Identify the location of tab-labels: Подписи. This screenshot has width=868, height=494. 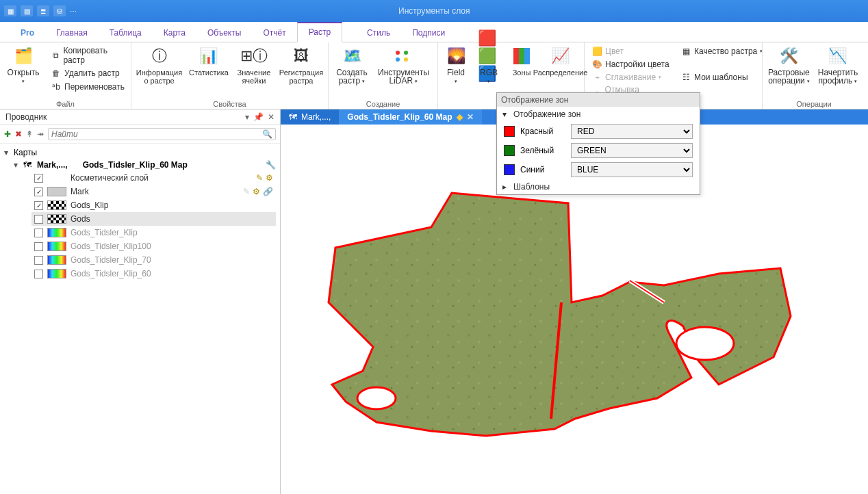
(429, 33).